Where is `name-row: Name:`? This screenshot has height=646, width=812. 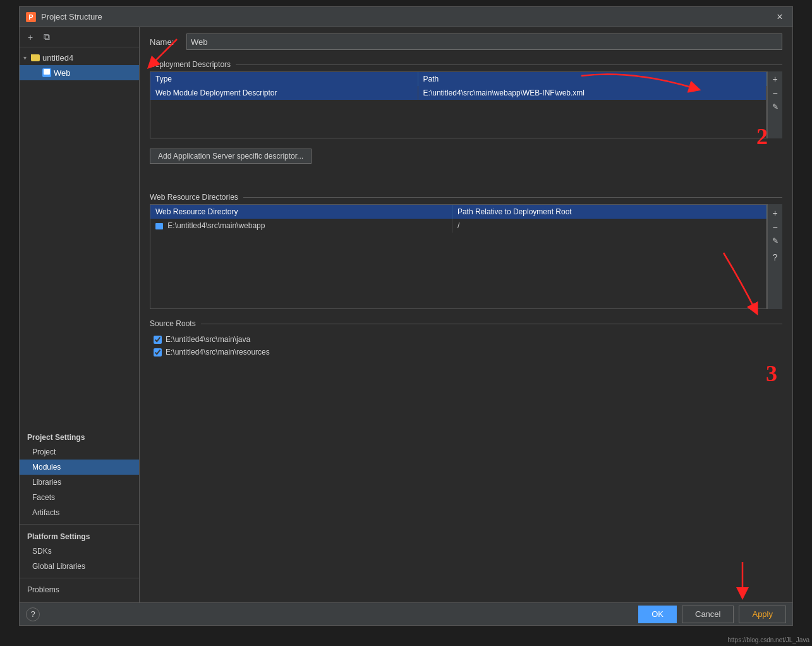
name-row: Name: is located at coordinates (466, 42).